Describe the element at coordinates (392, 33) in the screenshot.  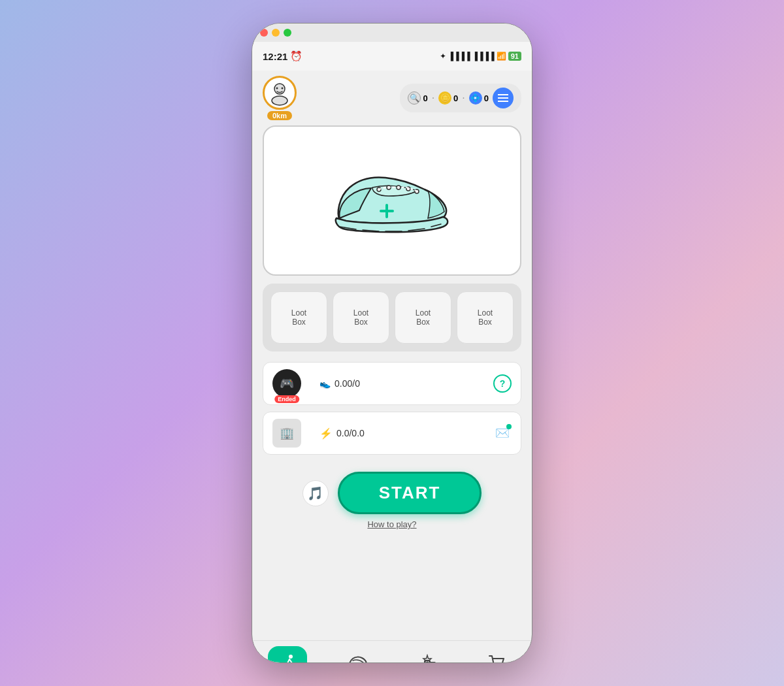
I see `window-bar` at that location.